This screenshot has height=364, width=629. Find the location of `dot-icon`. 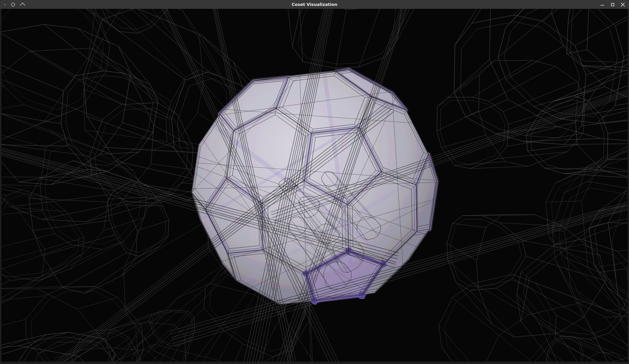

dot-icon is located at coordinates (5, 5).